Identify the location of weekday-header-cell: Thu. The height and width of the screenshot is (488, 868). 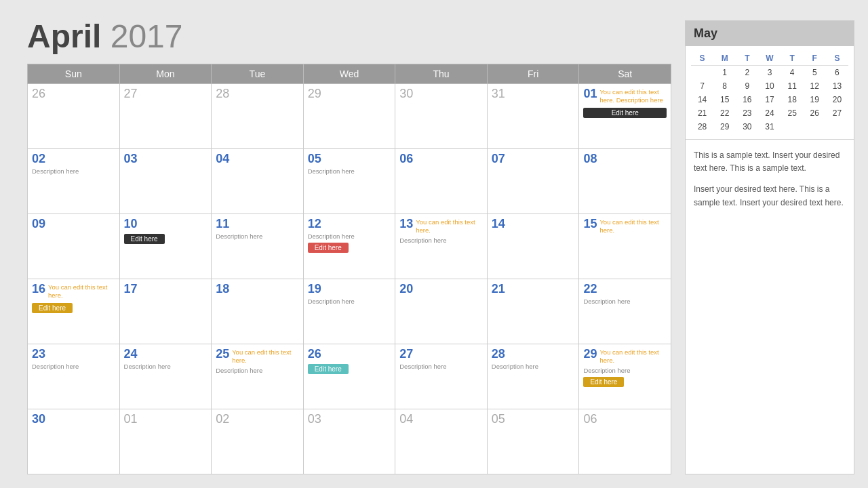
(441, 75).